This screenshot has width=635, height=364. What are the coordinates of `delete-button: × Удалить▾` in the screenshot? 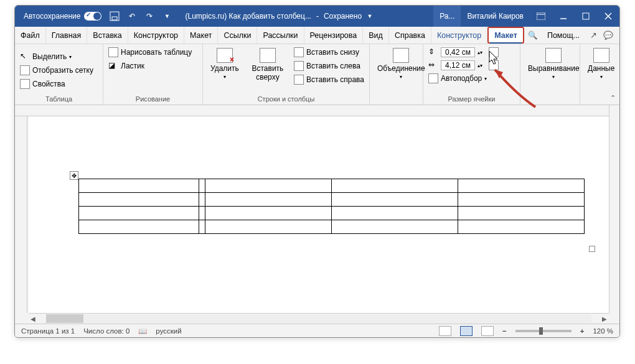 It's located at (225, 63).